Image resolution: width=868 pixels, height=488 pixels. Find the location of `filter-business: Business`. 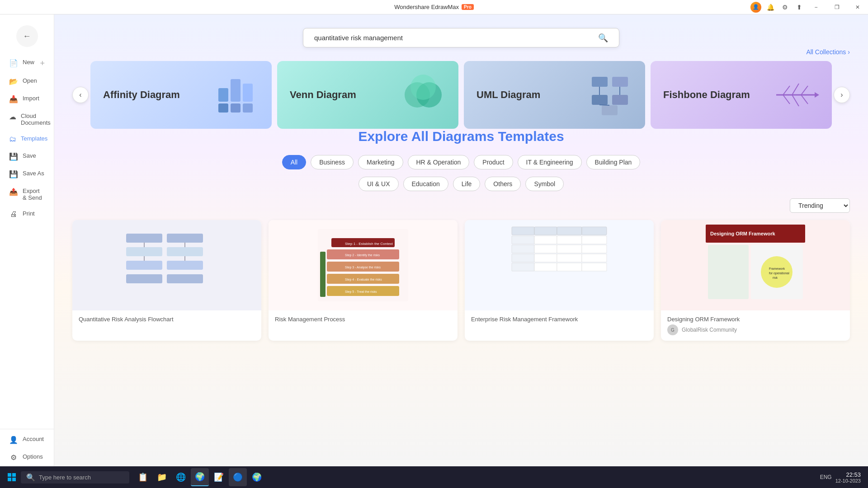

filter-business: Business is located at coordinates (332, 162).